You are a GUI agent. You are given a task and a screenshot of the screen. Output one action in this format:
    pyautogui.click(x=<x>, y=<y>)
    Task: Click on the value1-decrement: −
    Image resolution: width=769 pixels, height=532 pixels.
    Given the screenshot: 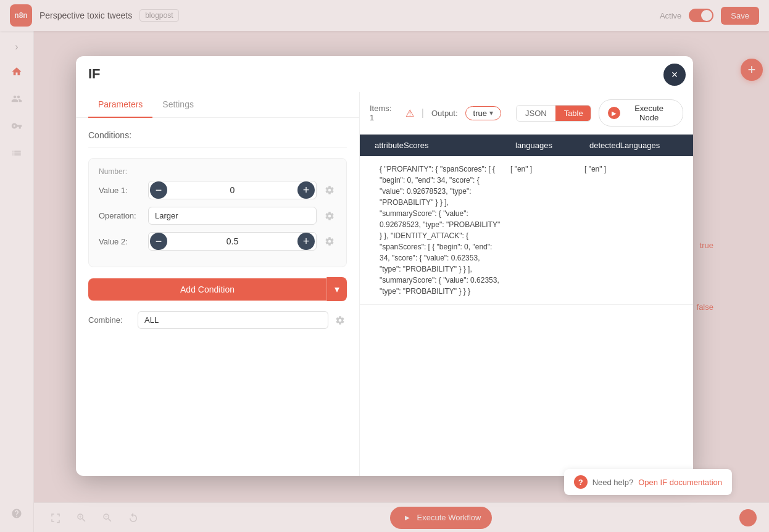 What is the action you would take?
    pyautogui.click(x=159, y=190)
    